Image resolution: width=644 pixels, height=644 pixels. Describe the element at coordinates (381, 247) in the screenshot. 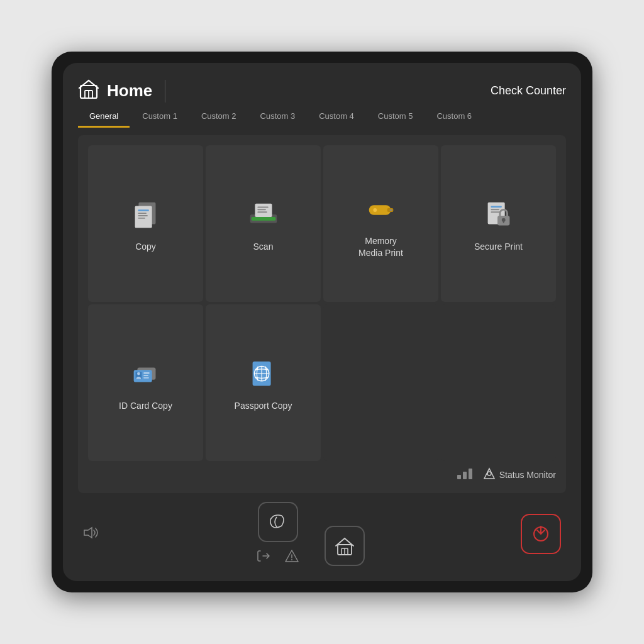

I see `memory-media-print-label: MemoryMedia Print` at that location.